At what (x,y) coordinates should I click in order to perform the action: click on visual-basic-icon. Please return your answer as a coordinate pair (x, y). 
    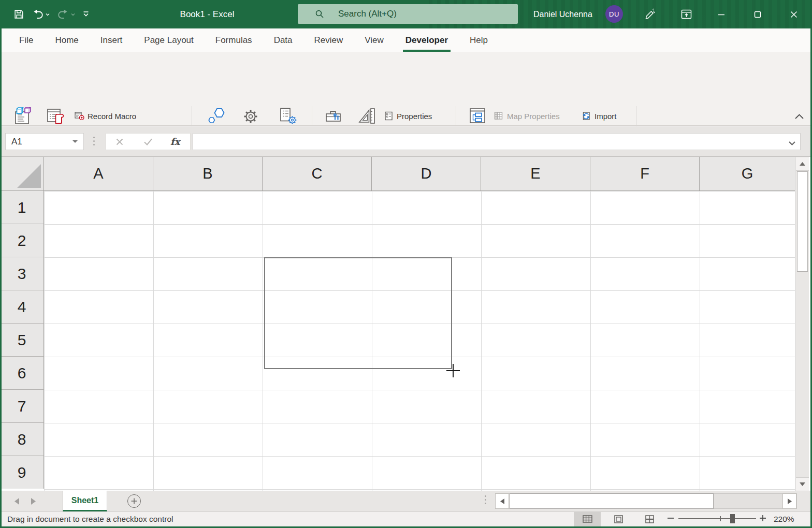
    Looking at the image, I should click on (23, 116).